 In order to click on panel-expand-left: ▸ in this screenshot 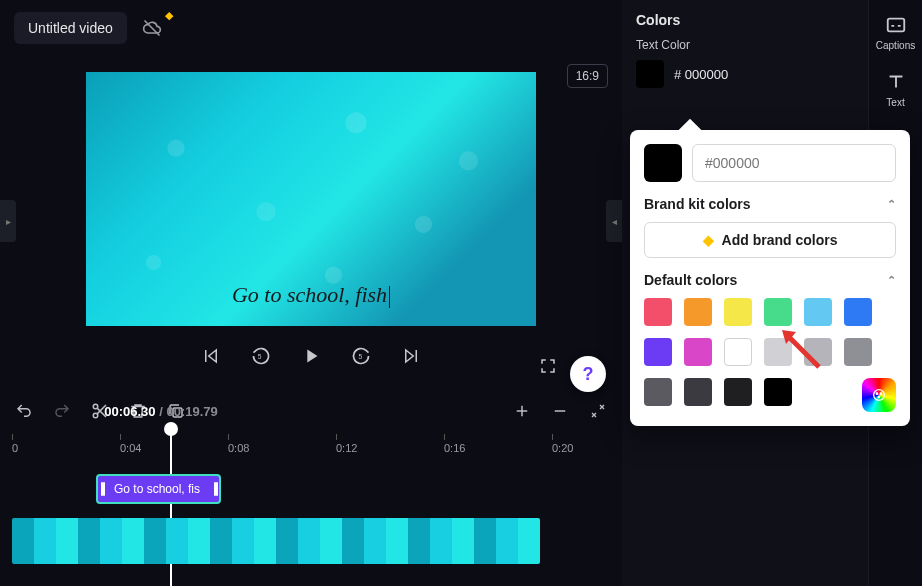, I will do `click(8, 221)`.